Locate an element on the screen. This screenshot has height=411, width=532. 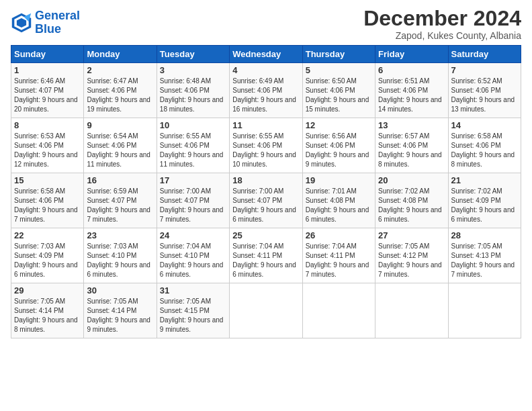
day-number: 3 is located at coordinates (193, 70).